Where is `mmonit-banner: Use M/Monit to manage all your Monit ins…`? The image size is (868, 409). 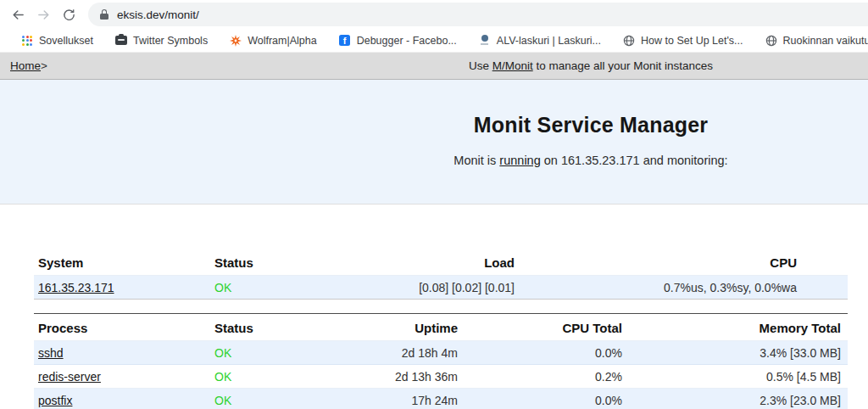
mmonit-banner: Use M/Monit to manage all your Monit ins… is located at coordinates (434, 66).